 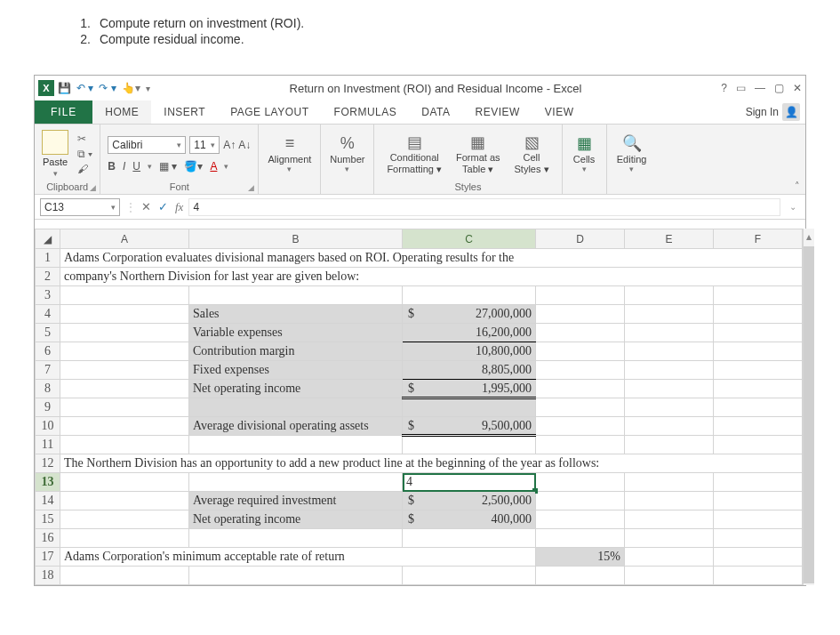 I want to click on row-header: 13, so click(x=48, y=482).